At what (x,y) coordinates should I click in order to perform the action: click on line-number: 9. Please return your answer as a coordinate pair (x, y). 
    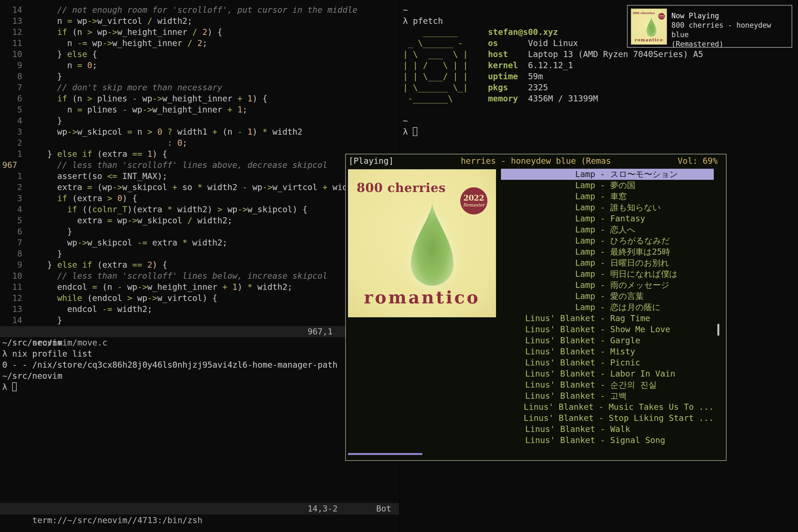
    Looking at the image, I should click on (12, 265).